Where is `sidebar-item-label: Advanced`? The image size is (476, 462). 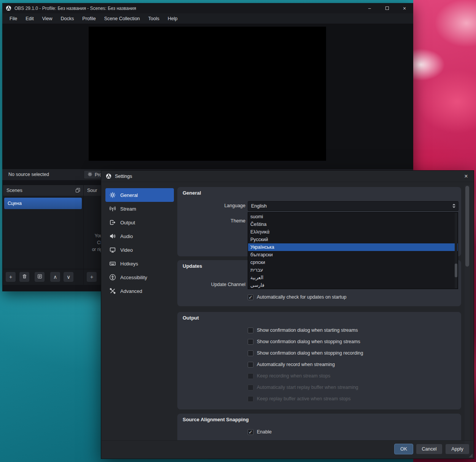
sidebar-item-label: Advanced is located at coordinates (131, 291).